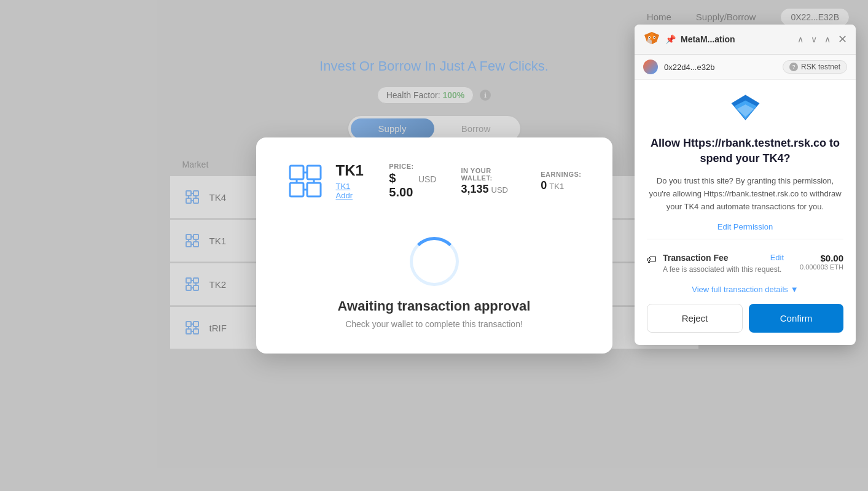  Describe the element at coordinates (800, 39) in the screenshot. I see `mm-nav-up: ∧` at that location.